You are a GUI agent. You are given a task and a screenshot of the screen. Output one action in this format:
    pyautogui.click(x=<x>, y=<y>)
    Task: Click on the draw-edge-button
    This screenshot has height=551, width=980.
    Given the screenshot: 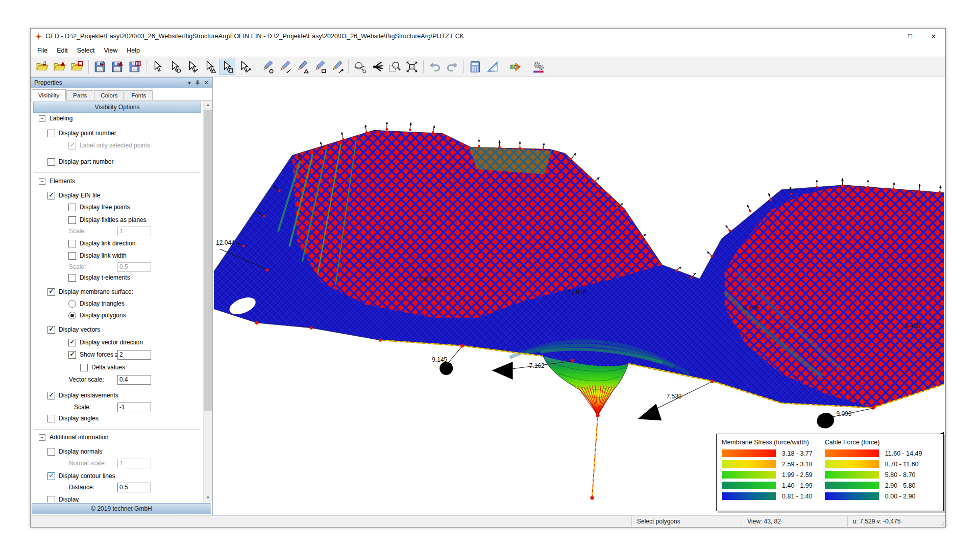 What is the action you would take?
    pyautogui.click(x=337, y=67)
    